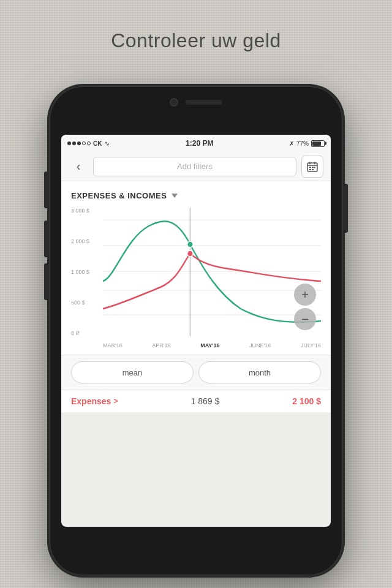  I want to click on month-button: month, so click(260, 372).